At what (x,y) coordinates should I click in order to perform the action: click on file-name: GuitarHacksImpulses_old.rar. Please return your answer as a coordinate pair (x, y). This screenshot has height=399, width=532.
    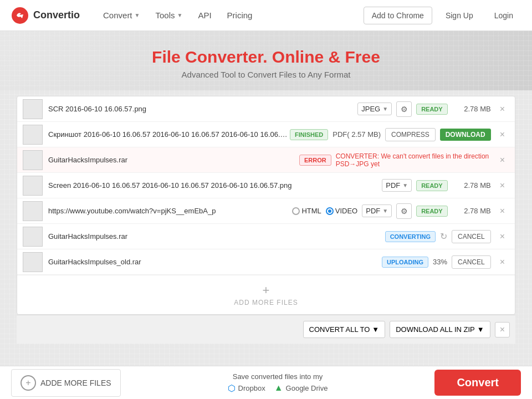
    Looking at the image, I should click on (215, 262).